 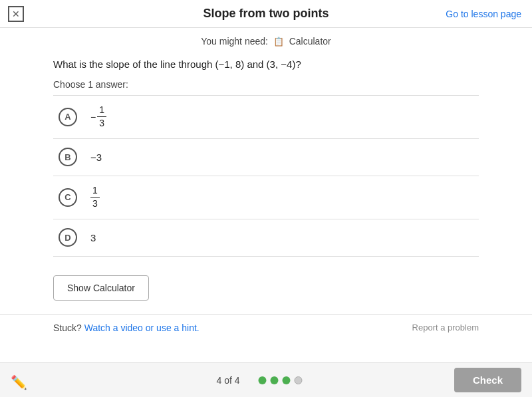 I want to click on choice-c-content: 1 3, so click(x=95, y=198).